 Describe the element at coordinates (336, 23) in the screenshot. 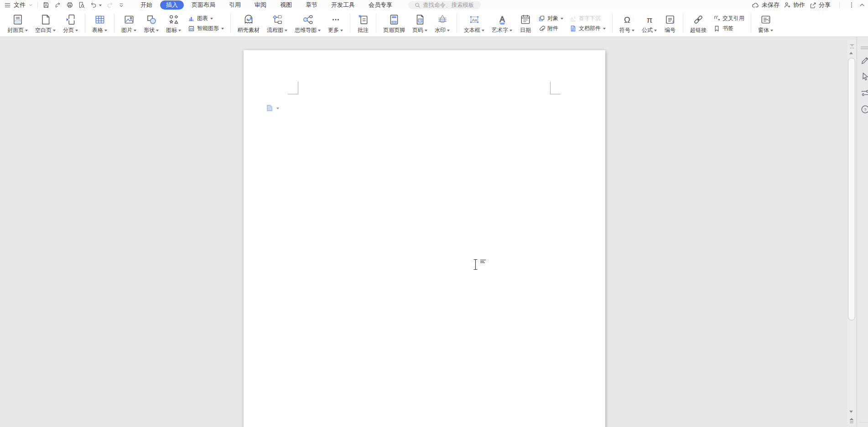

I see `more-insert-button: 更多` at that location.